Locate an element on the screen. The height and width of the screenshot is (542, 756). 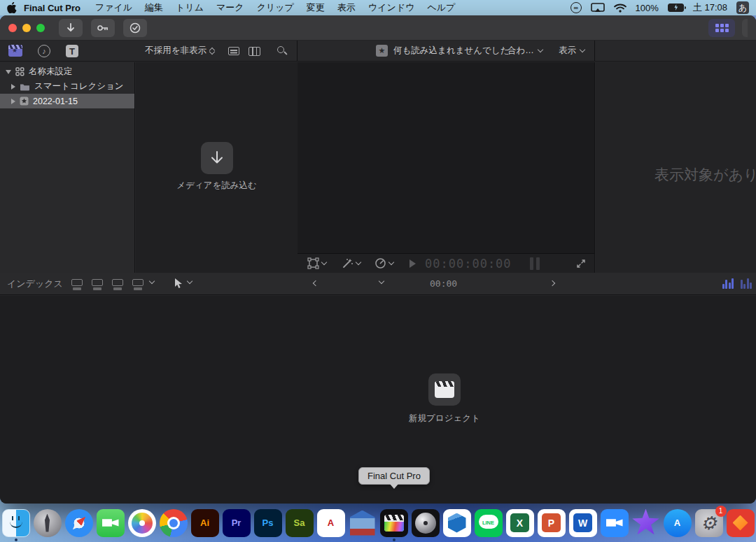
menu-item-0: ファイル is located at coordinates (113, 7).